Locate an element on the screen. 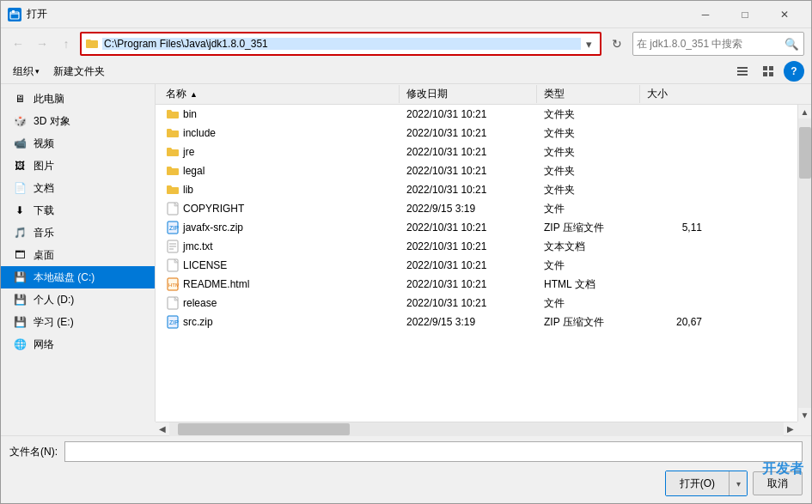  vertical-scrollbar: ▲ ▼ is located at coordinates (804, 263).